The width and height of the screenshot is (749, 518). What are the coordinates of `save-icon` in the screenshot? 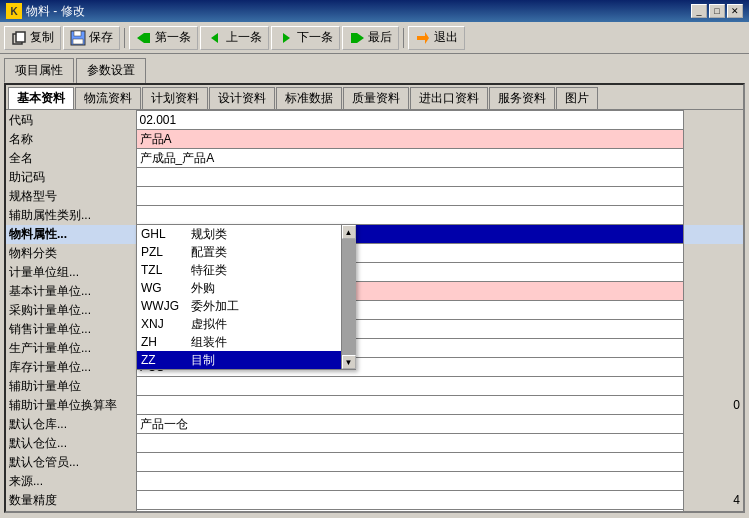 It's located at (78, 38).